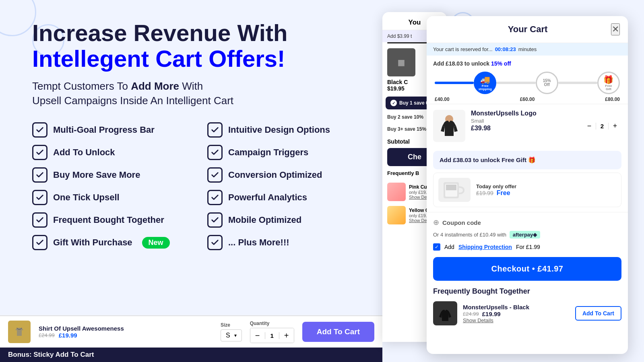 This screenshot has height=362, width=644. I want to click on coupon-label: Coupon code, so click(462, 223).